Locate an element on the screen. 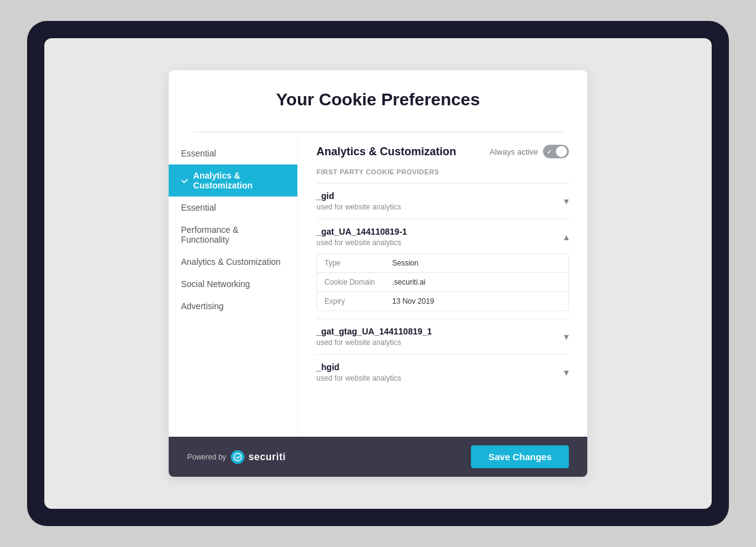 The image size is (756, 547). sidebar: Essential Analytics & Customization Esse… is located at coordinates (233, 285).